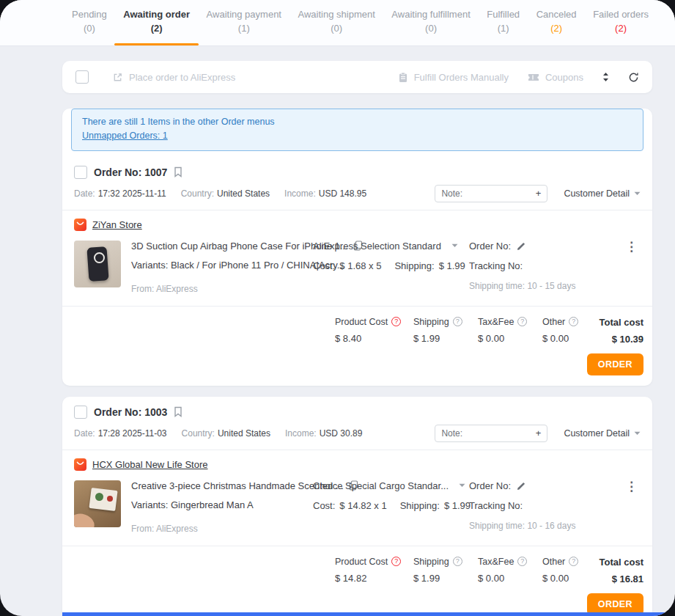  What do you see at coordinates (244, 15) in the screenshot?
I see `tab-label: Awaiting payment` at bounding box center [244, 15].